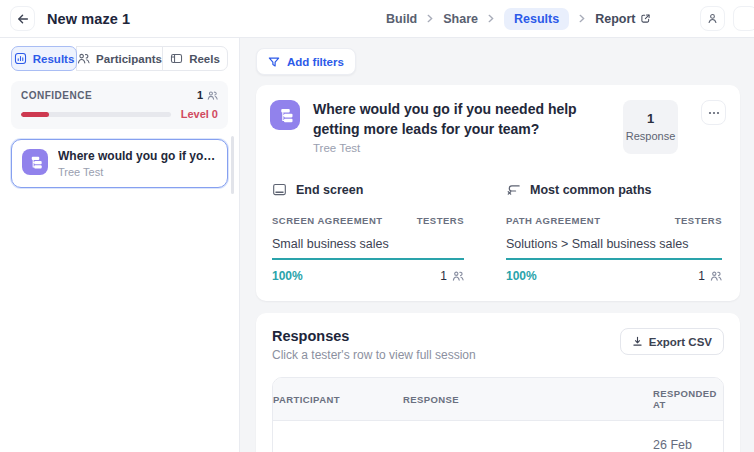 The height and width of the screenshot is (452, 754). I want to click on responded-at-column-header: RESPONDED AT, so click(688, 399).